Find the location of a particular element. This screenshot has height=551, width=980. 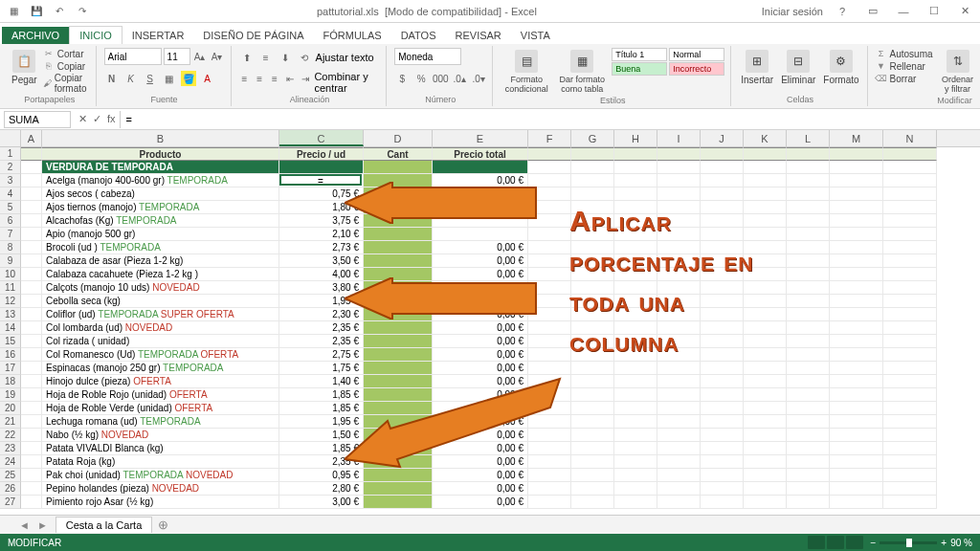

save-icon: 💾 is located at coordinates (36, 11).